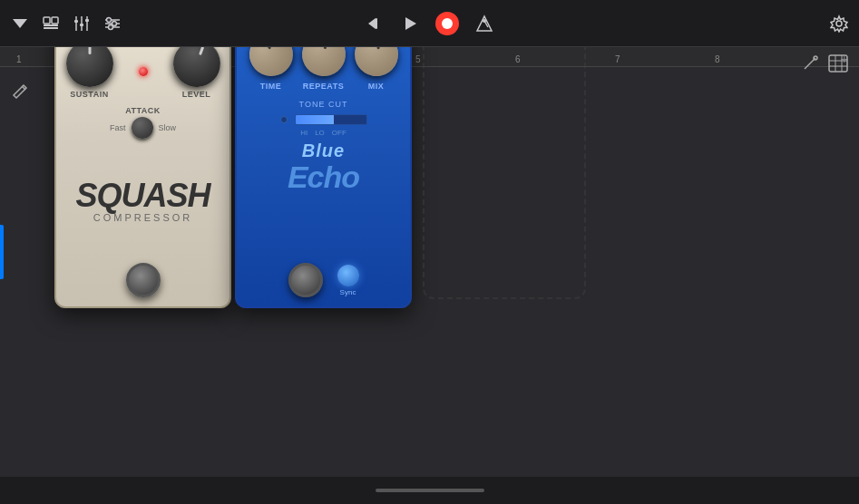  Describe the element at coordinates (142, 218) in the screenshot. I see `squash-subtitle: COMPRESSOR` at that location.